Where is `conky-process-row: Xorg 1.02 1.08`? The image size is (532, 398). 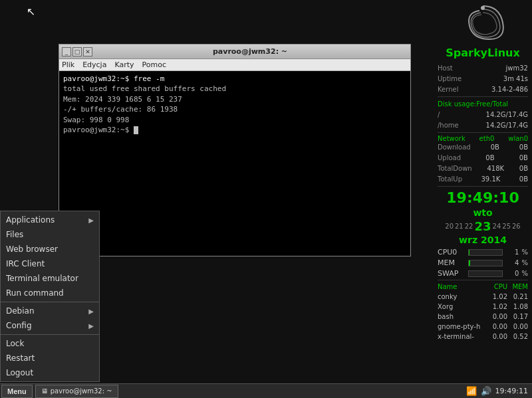
conky-process-row: Xorg 1.02 1.08 is located at coordinates (483, 307).